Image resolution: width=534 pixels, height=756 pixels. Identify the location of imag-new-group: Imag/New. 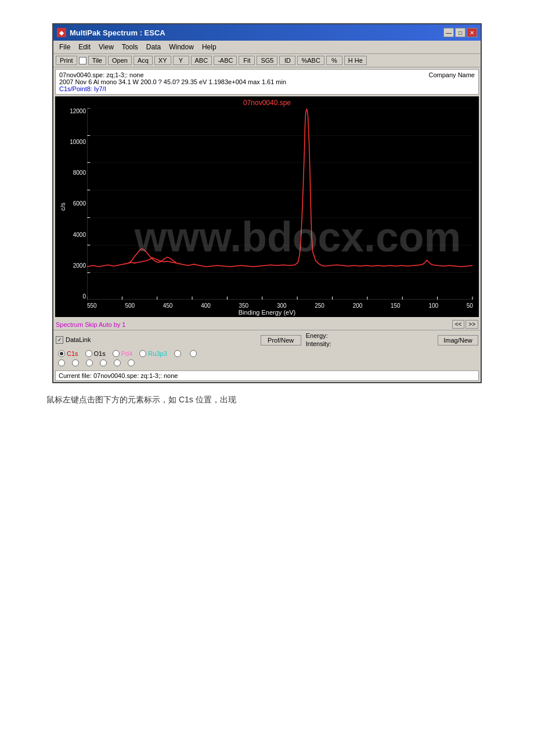
(458, 340).